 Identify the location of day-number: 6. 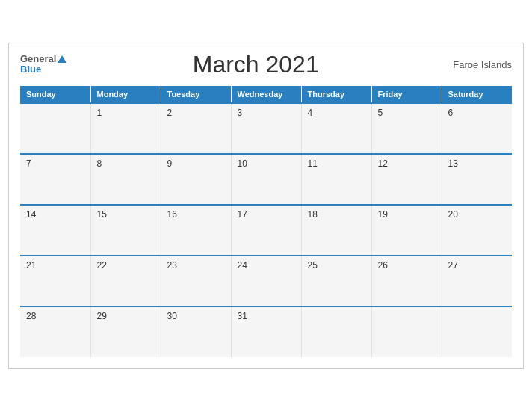
(451, 113).